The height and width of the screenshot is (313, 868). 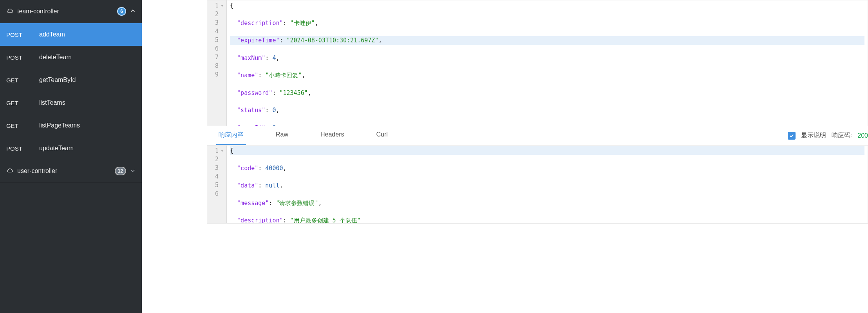 I want to click on show-description-label: 显示说明, so click(x=814, y=136).